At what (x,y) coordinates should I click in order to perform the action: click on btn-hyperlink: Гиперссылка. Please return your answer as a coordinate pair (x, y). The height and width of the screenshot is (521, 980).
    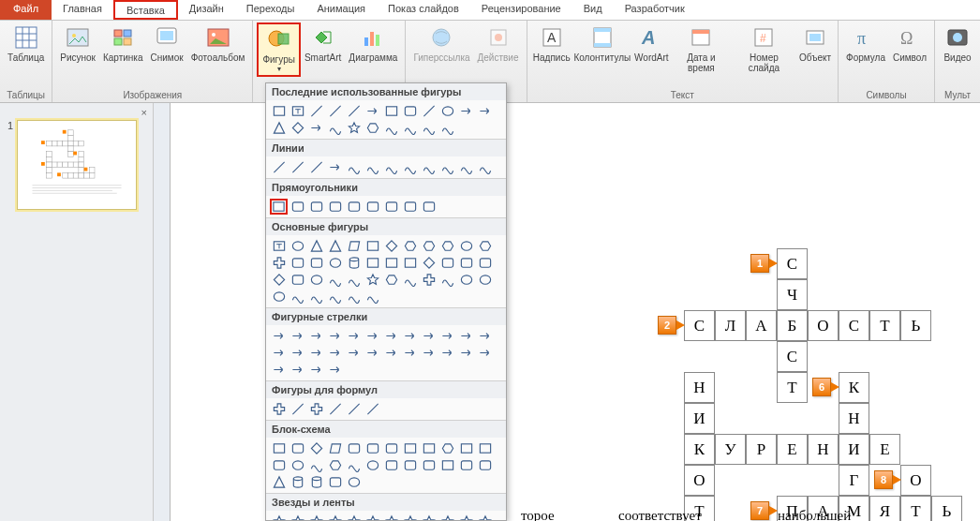
    Looking at the image, I should click on (441, 43).